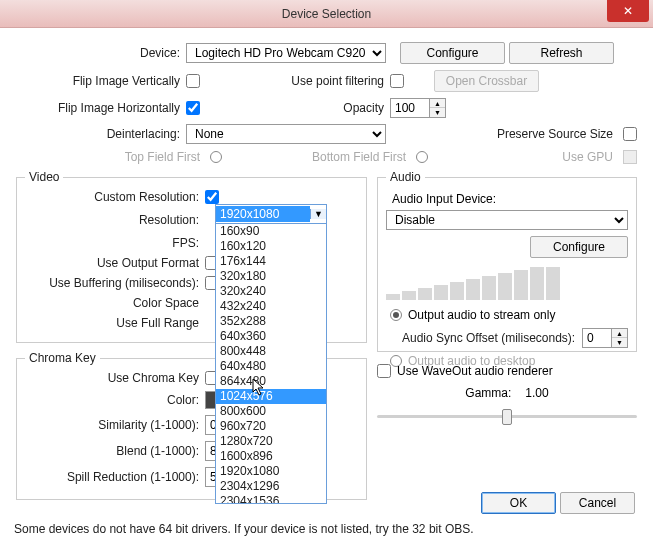  I want to click on resolution-option: 352x288, so click(271, 322).